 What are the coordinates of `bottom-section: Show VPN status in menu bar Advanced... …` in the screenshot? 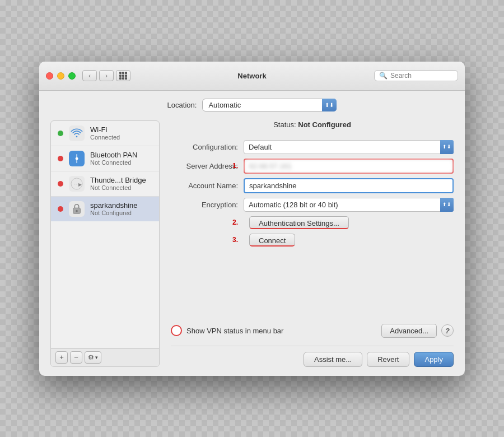 It's located at (312, 340).